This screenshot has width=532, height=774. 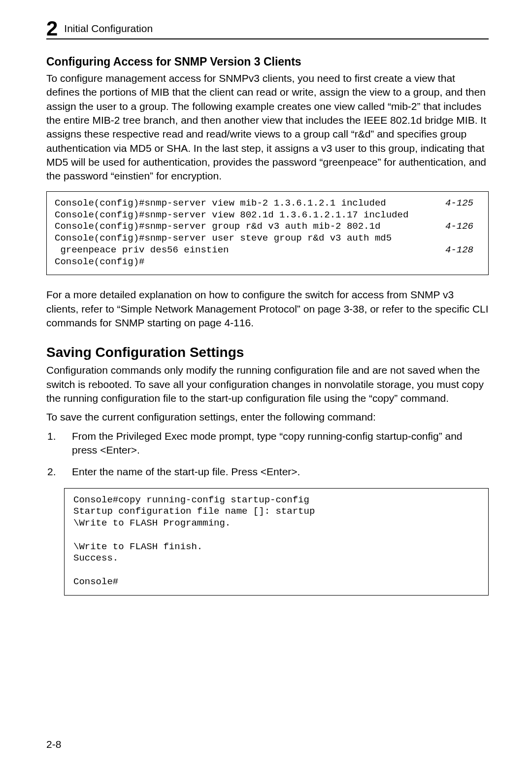 I want to click on step-text: From the Privileged Exec mode prompt, ty…, so click(x=267, y=443).